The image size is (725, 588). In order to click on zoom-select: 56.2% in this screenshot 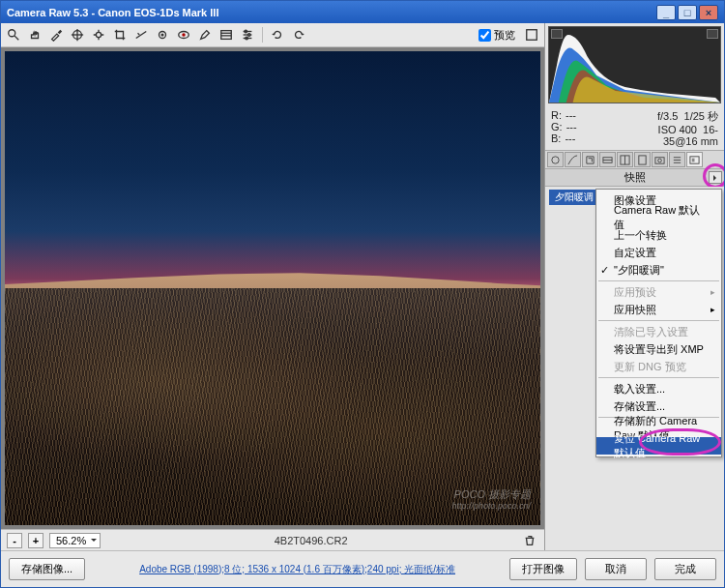, I will do `click(75, 541)`.